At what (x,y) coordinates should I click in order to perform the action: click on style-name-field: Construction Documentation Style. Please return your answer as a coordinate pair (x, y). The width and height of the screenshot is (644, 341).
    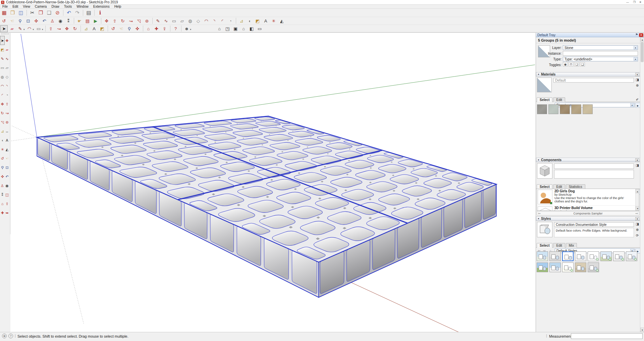
    Looking at the image, I should click on (594, 225).